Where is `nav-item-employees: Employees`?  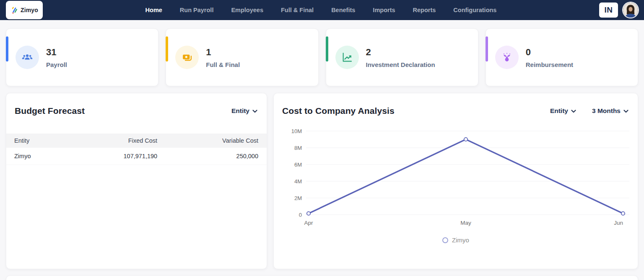 nav-item-employees: Employees is located at coordinates (247, 10).